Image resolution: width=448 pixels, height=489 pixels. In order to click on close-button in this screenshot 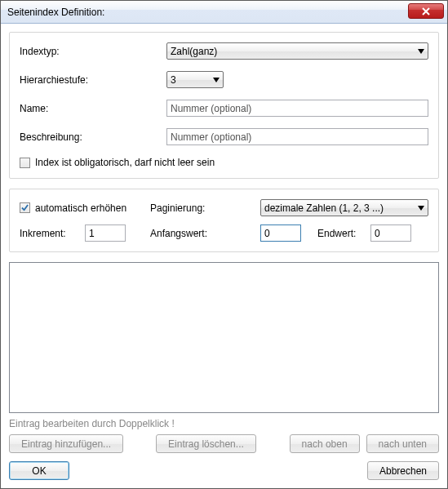, I will do `click(426, 11)`.